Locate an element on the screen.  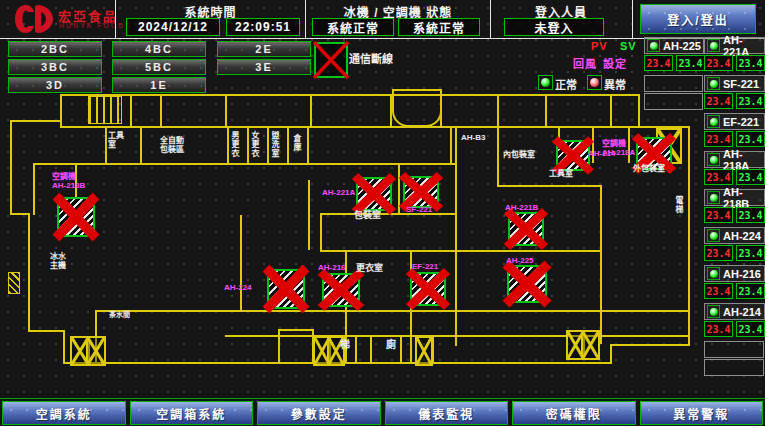
room-label: 電梯 is located at coordinates (678, 205).